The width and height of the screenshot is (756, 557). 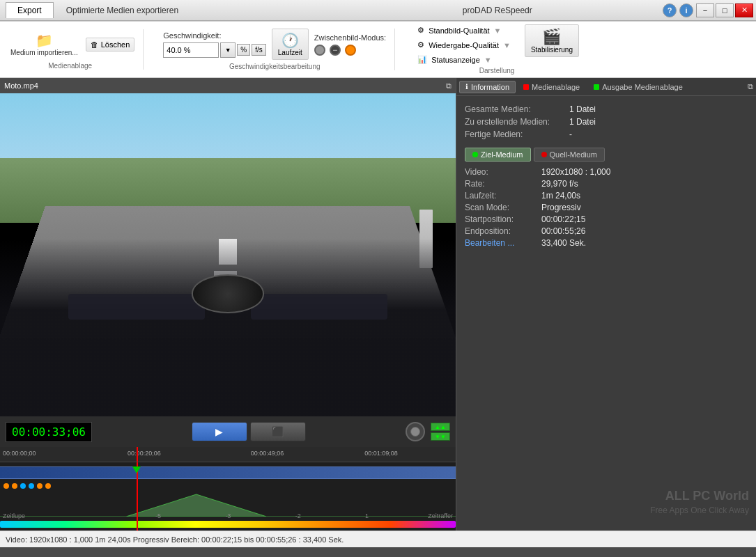 What do you see at coordinates (503, 243) in the screenshot?
I see `detail-key-6: Bearbeiten ...` at bounding box center [503, 243].